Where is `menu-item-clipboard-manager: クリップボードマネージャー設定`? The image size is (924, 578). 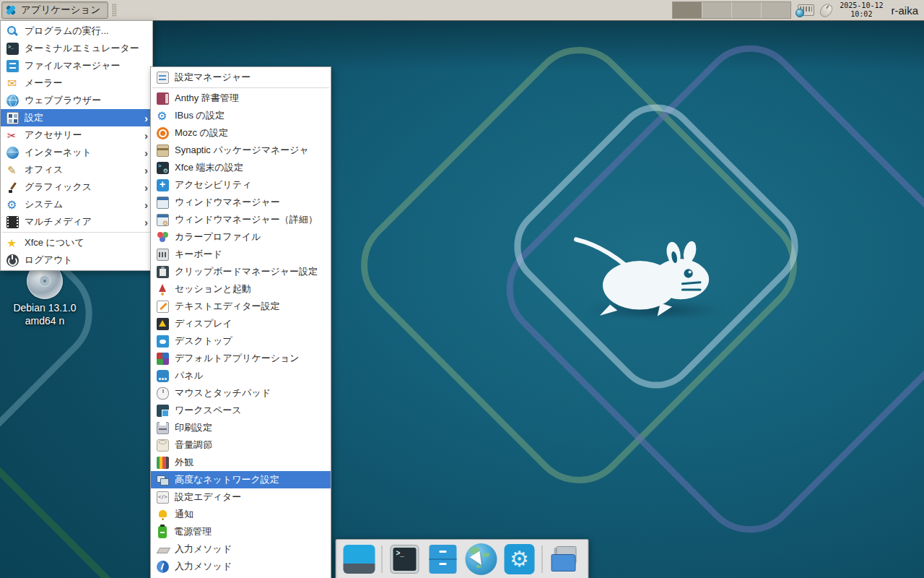 menu-item-clipboard-manager: クリップボードマネージャー設定 is located at coordinates (241, 272).